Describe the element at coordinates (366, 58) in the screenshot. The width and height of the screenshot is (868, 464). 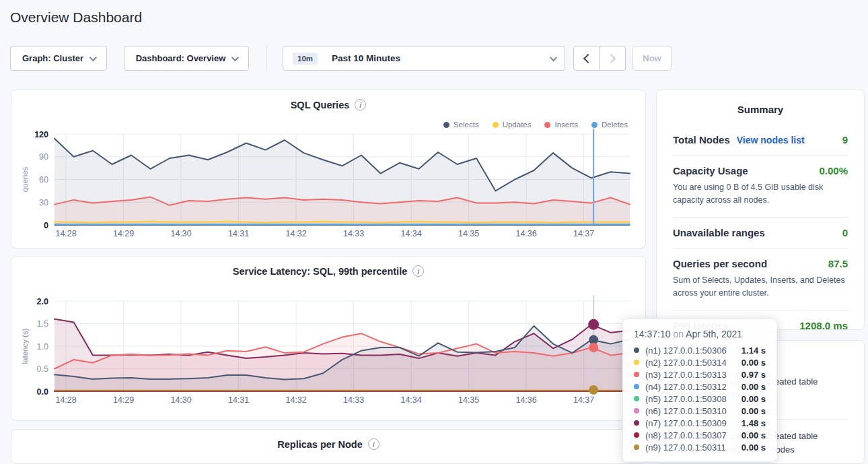
I see `time-range-label: Past 10 Minutes` at that location.